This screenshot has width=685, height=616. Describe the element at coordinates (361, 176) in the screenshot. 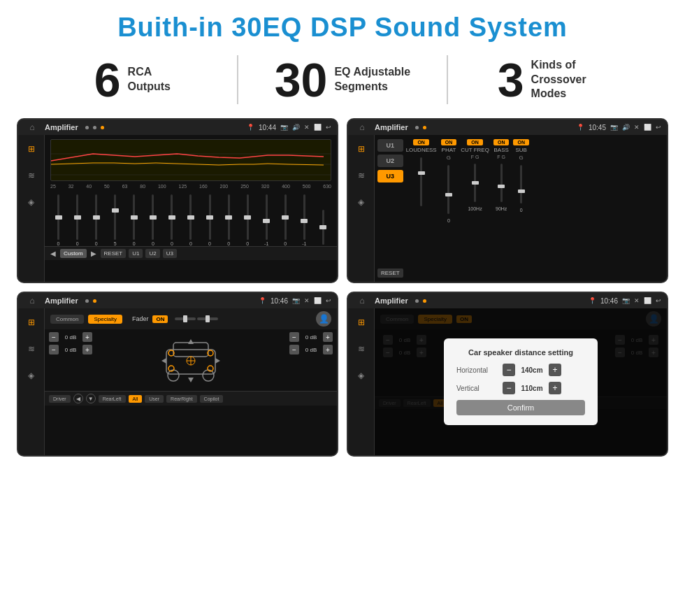

I see `crossover-sidebar-icon-2: ≋` at that location.